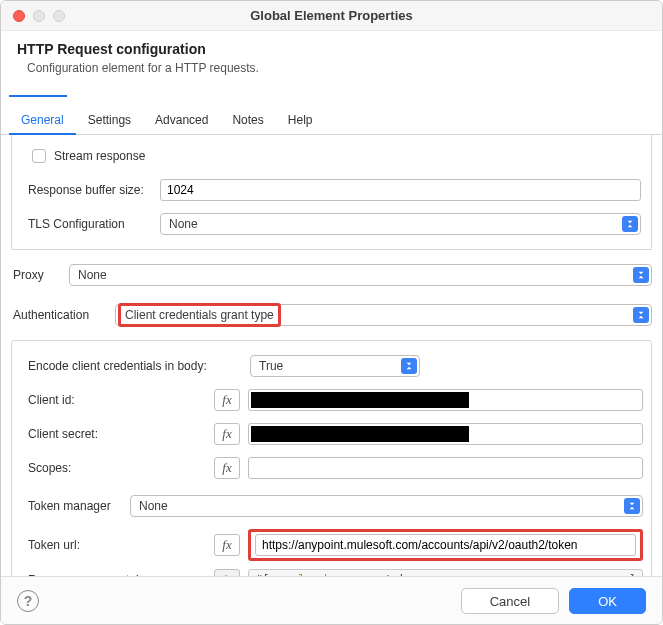 This screenshot has height=625, width=663. What do you see at coordinates (446, 545) in the screenshot?
I see `token-url-input` at bounding box center [446, 545].